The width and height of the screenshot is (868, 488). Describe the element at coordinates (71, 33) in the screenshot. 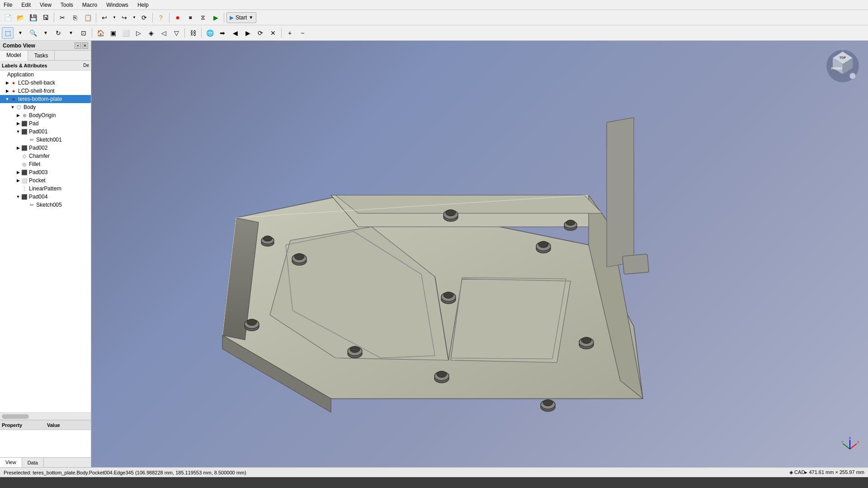

I see `rotate-sub-button: ▼` at that location.